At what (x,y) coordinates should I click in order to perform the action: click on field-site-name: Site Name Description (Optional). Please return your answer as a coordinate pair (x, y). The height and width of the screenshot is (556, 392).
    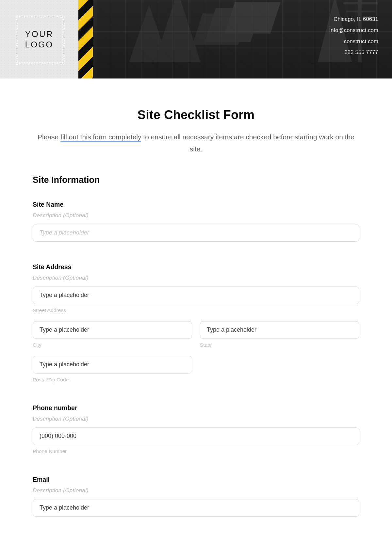
    Looking at the image, I should click on (196, 221).